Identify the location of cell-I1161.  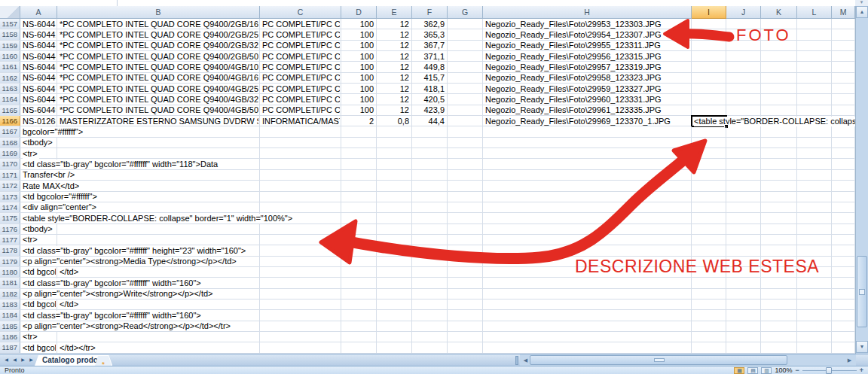
(709, 66).